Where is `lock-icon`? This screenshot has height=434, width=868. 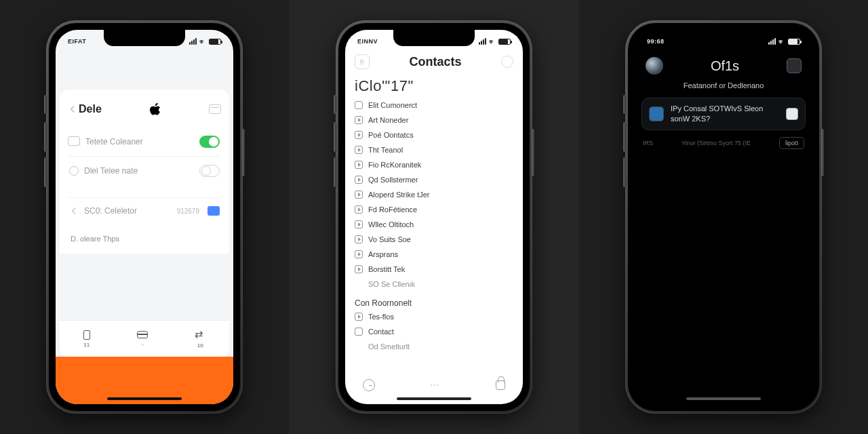
lock-icon is located at coordinates (500, 385).